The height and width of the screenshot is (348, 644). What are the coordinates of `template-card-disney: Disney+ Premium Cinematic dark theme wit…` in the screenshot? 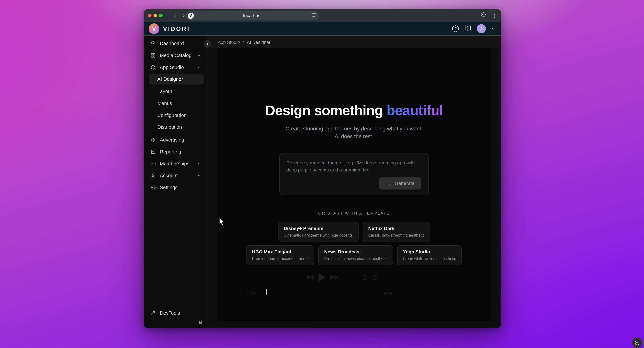 It's located at (318, 232).